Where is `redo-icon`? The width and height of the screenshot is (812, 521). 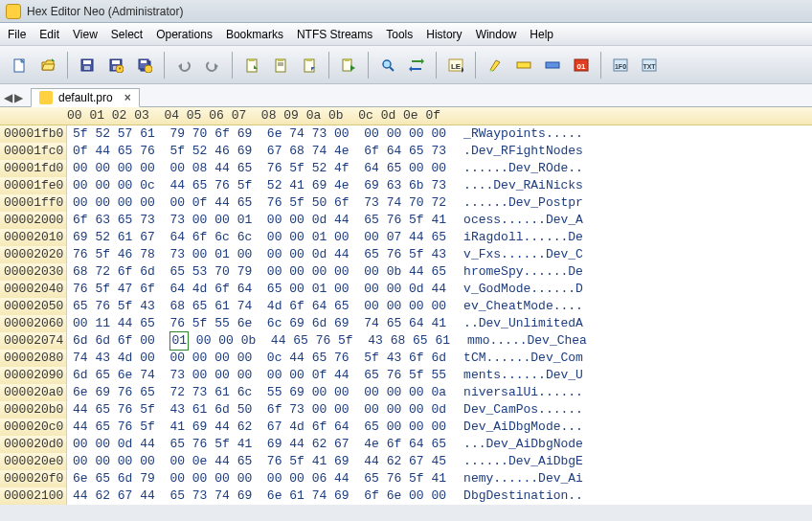 redo-icon is located at coordinates (213, 65).